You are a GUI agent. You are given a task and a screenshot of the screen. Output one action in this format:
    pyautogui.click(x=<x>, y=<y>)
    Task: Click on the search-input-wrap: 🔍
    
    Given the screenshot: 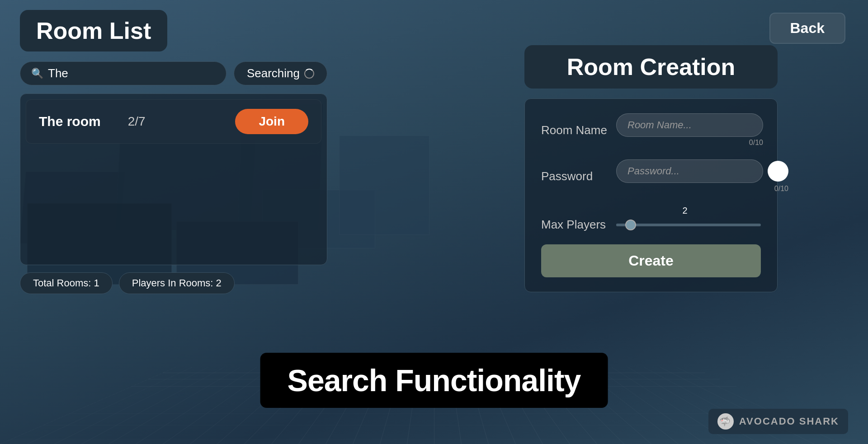 What is the action you would take?
    pyautogui.click(x=123, y=73)
    